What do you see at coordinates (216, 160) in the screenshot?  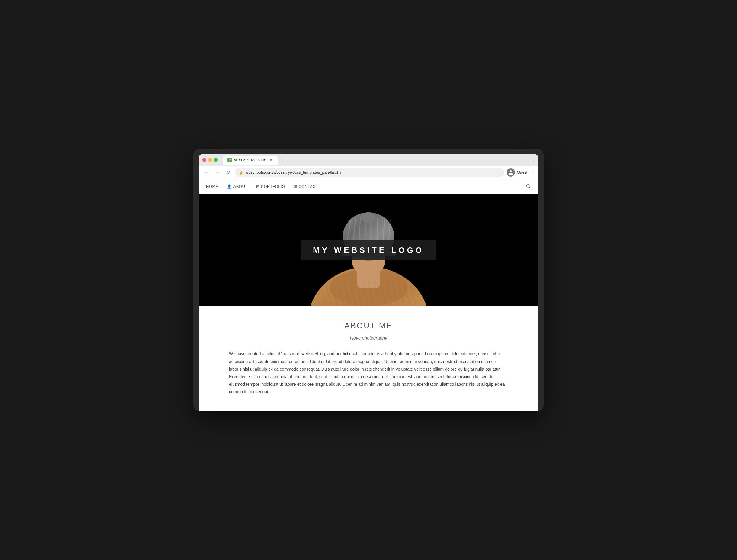 I see `traffic-light-green` at bounding box center [216, 160].